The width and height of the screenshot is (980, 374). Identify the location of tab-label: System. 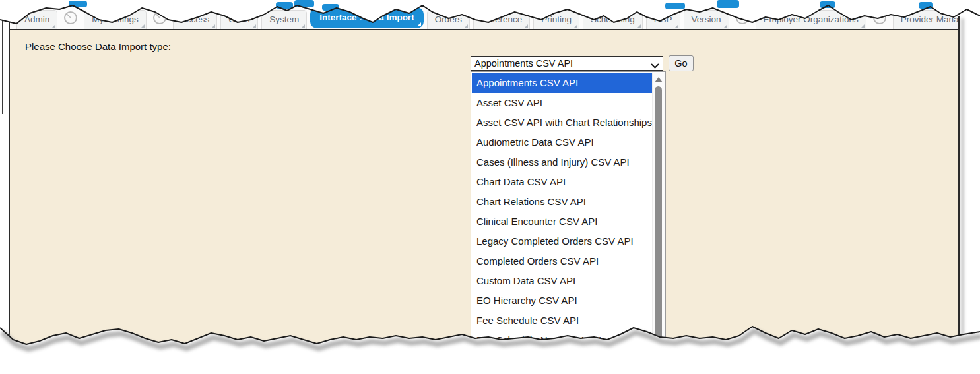
(284, 20).